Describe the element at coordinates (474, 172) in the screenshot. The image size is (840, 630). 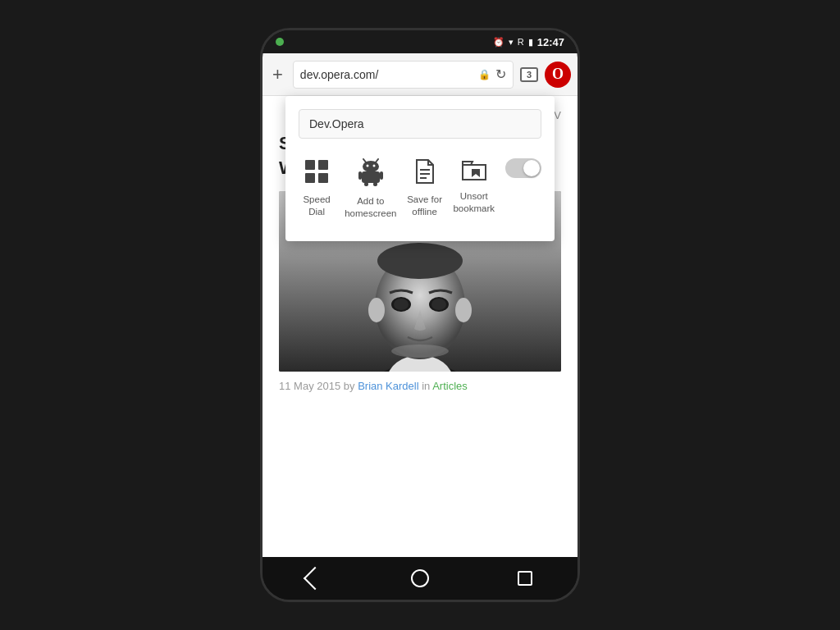
I see `bookmark-folder-icon` at that location.